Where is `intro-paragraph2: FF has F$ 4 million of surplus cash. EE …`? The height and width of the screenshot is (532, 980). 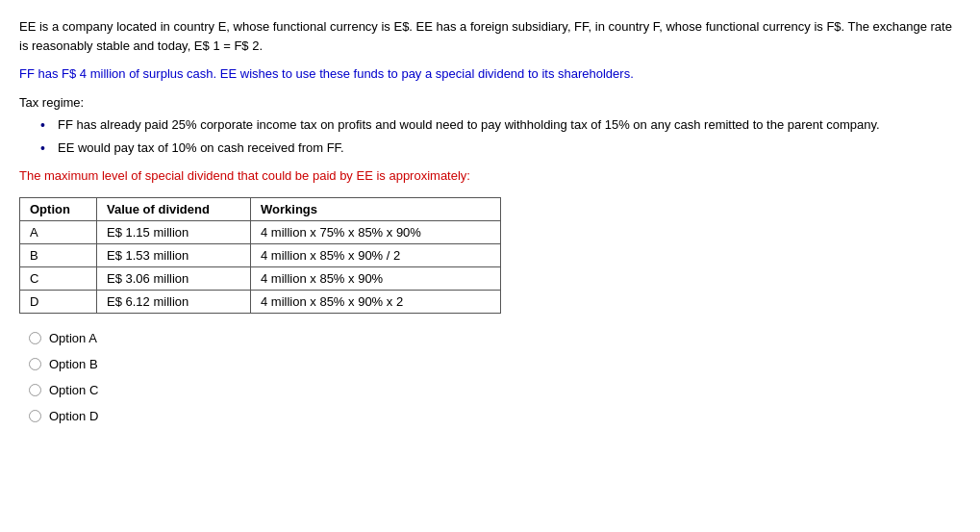 intro-paragraph2: FF has F$ 4 million of surplus cash. EE … is located at coordinates (490, 74).